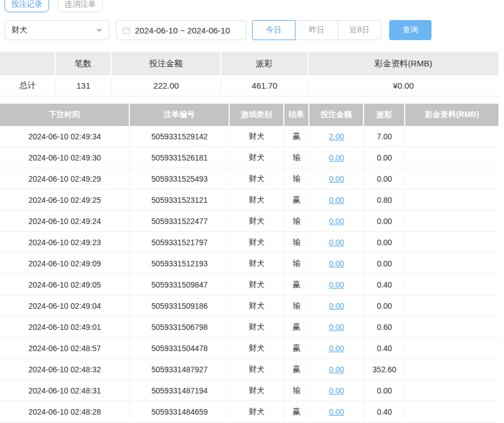  I want to click on yesterday-button: 昨日, so click(317, 30).